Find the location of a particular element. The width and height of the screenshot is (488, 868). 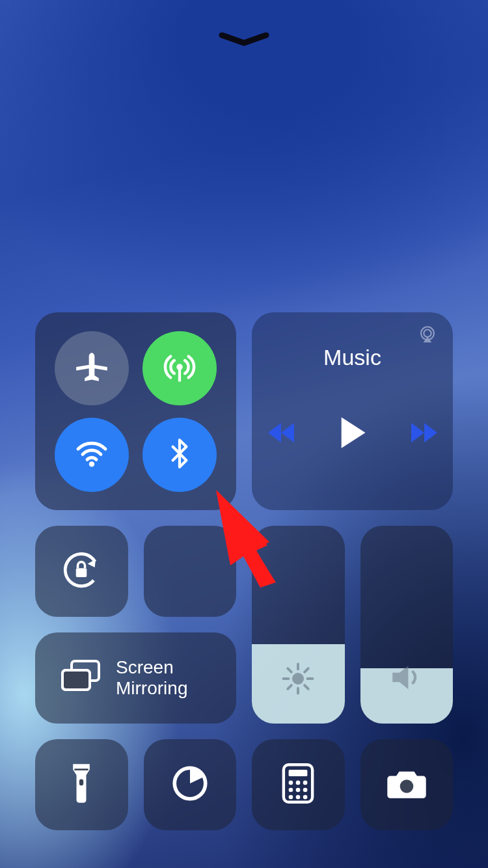

media-controls is located at coordinates (353, 434).